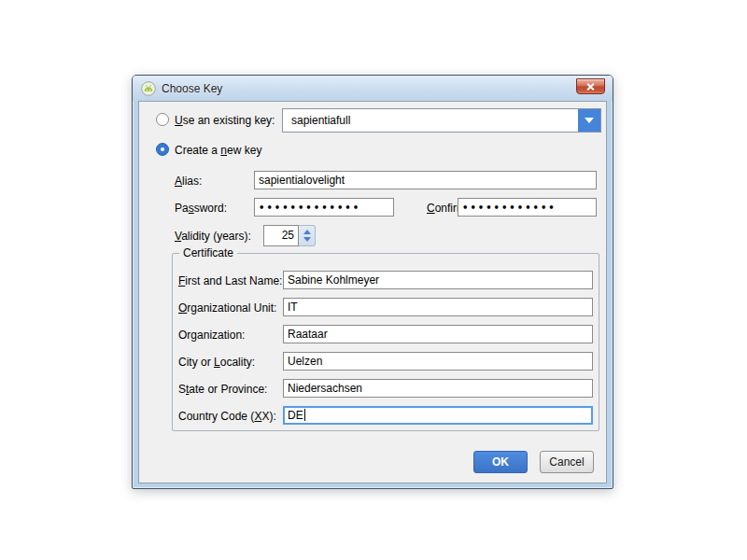  What do you see at coordinates (438, 334) in the screenshot?
I see `organization-field: Raataar` at bounding box center [438, 334].